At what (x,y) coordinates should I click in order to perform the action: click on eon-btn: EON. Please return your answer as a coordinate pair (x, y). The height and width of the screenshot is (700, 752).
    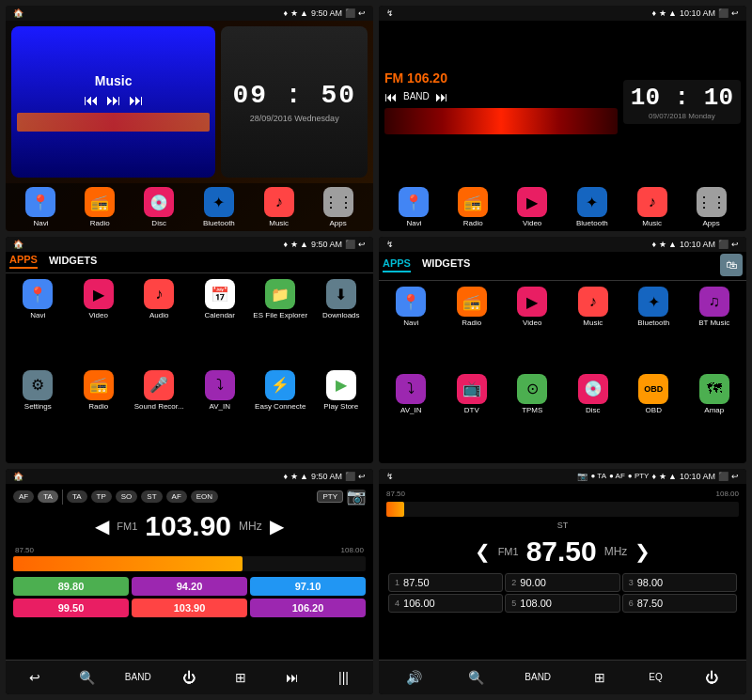
    Looking at the image, I should click on (205, 496).